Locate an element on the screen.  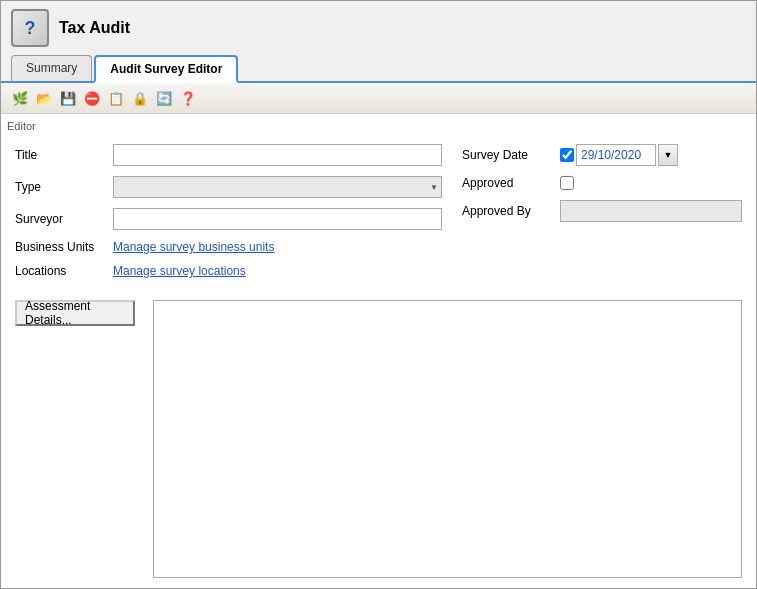
title-row: Title is located at coordinates (228, 155).